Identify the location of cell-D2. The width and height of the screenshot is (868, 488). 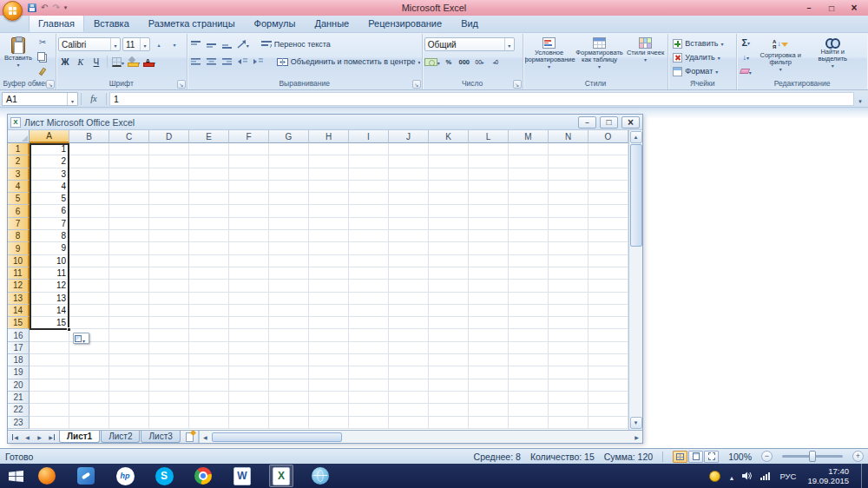
(169, 162).